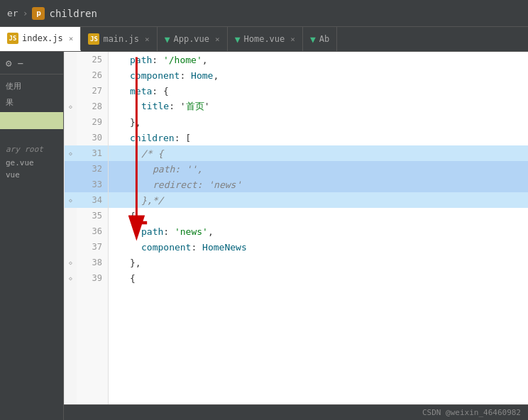  I want to click on line-num-38: 38, so click(92, 262).